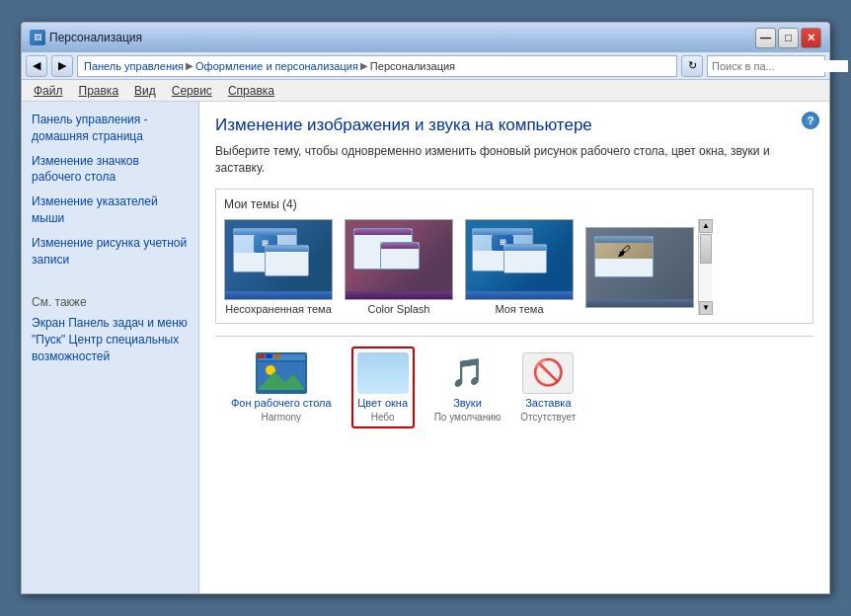 The height and width of the screenshot is (616, 851). What do you see at coordinates (48, 323) in the screenshot?
I see `sidebar-link-screen: Экран` at bounding box center [48, 323].